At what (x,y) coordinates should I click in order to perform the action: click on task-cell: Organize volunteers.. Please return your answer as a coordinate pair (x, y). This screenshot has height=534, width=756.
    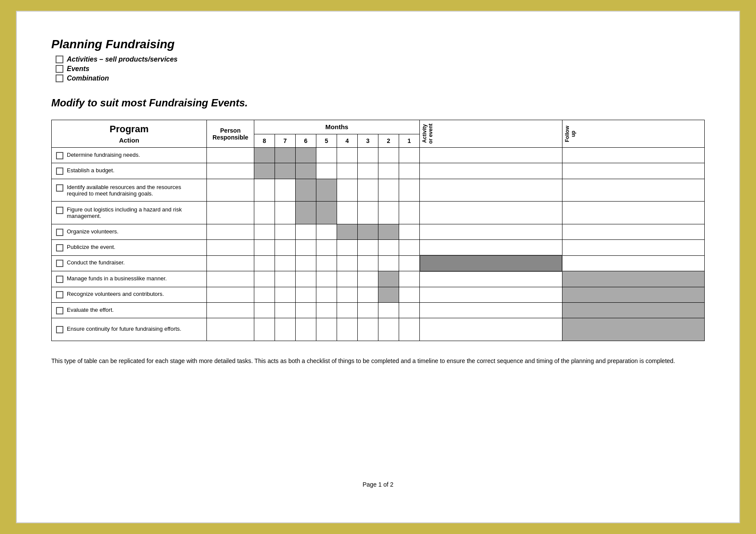
    Looking at the image, I should click on (129, 232).